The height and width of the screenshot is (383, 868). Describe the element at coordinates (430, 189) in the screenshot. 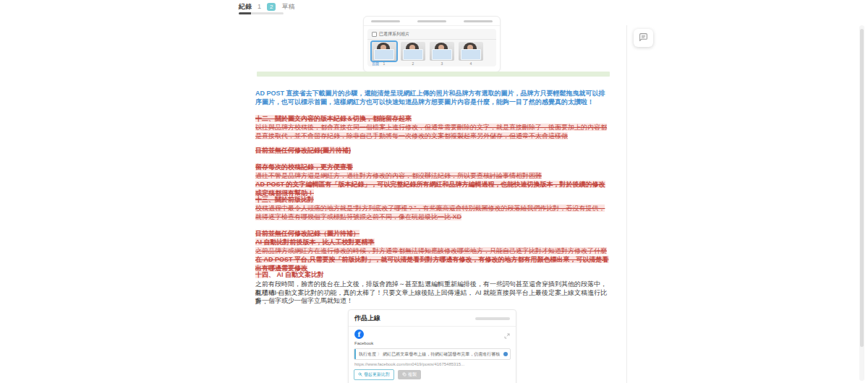

I see `section12b-body2-text: AD POST 的文字編輯區有「版本紀錄」，可以完整紀錄所有網紅和品牌方編輯過程…` at that location.